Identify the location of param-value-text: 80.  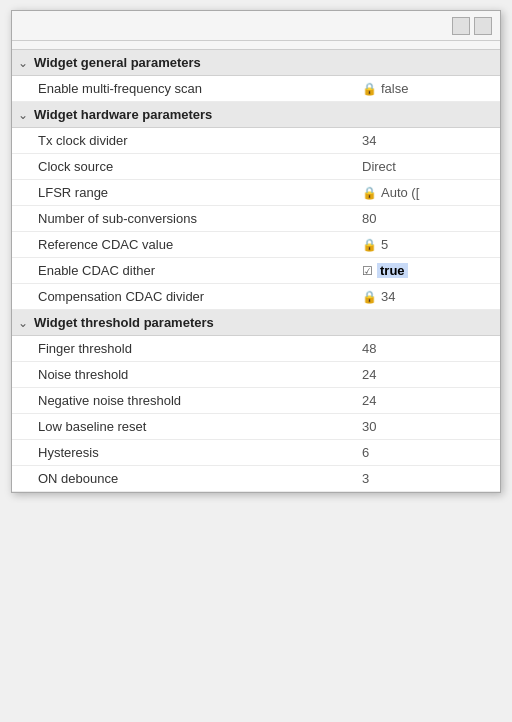
(369, 218).